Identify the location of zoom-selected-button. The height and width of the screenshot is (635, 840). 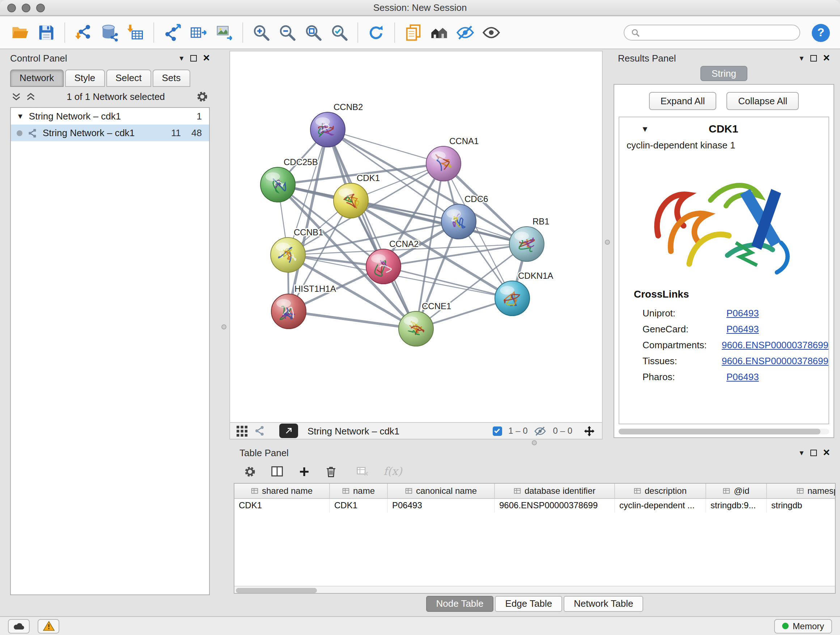
(339, 33).